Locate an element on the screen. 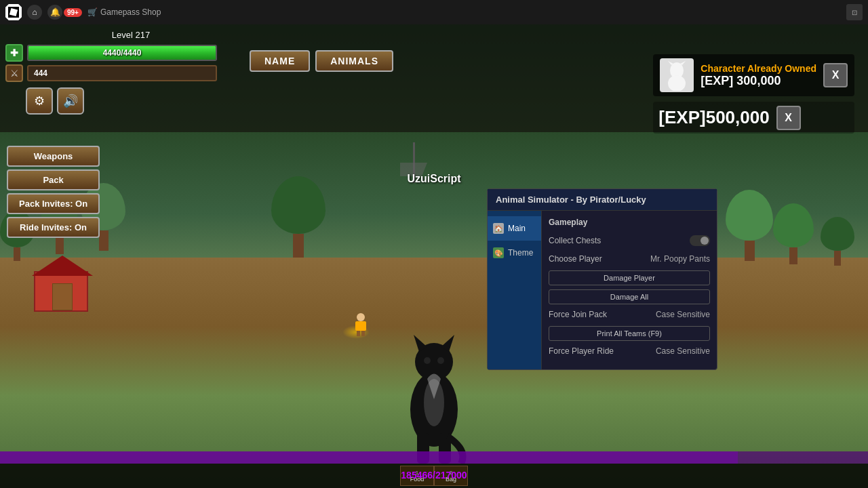 The width and height of the screenshot is (868, 488). character-exp-value: [EXP] 300,000 is located at coordinates (758, 81).